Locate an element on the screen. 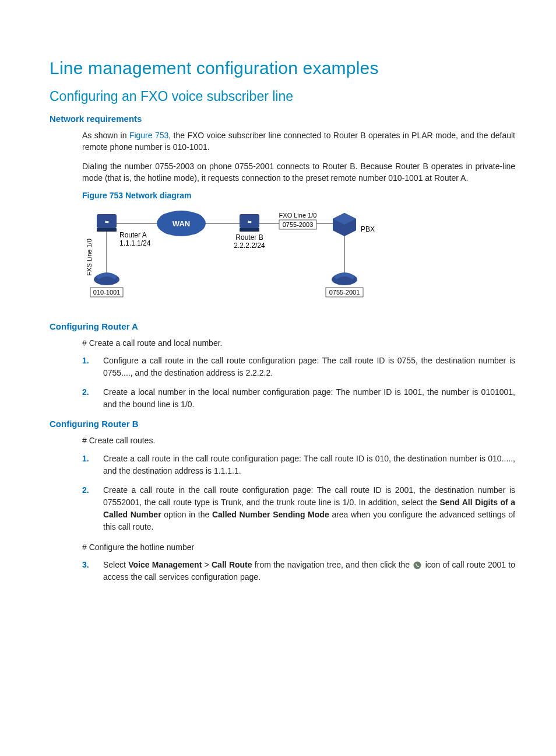 Image resolution: width=556 pixels, height=756 pixels. phone-right-icon is located at coordinates (344, 279).